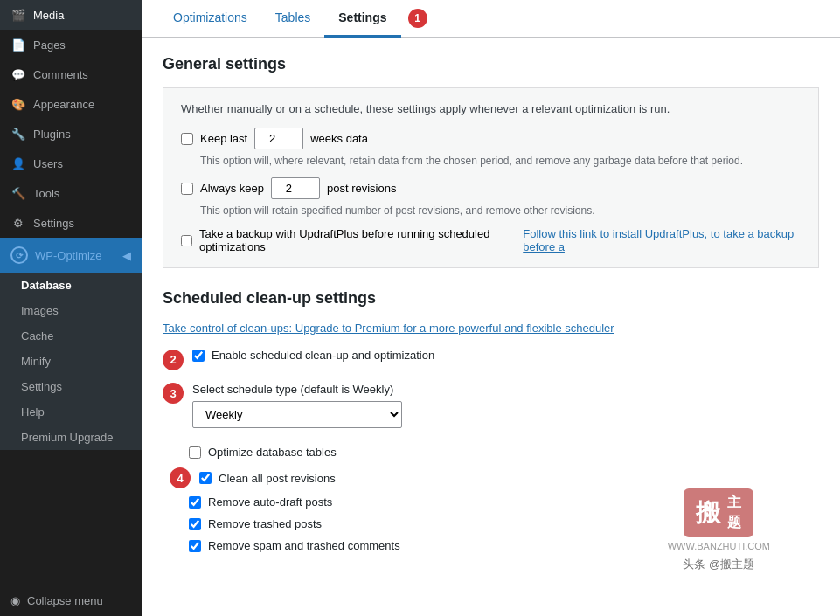  I want to click on pages-icon: 📄, so click(18, 45).